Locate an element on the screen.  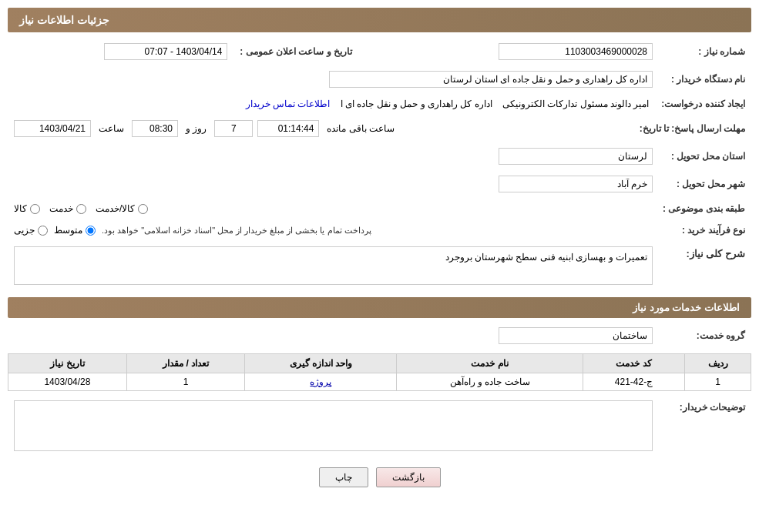
services-table: ردیف کد خدمت نام خدمت واحد اندازه گیری ت… is located at coordinates (379, 373).